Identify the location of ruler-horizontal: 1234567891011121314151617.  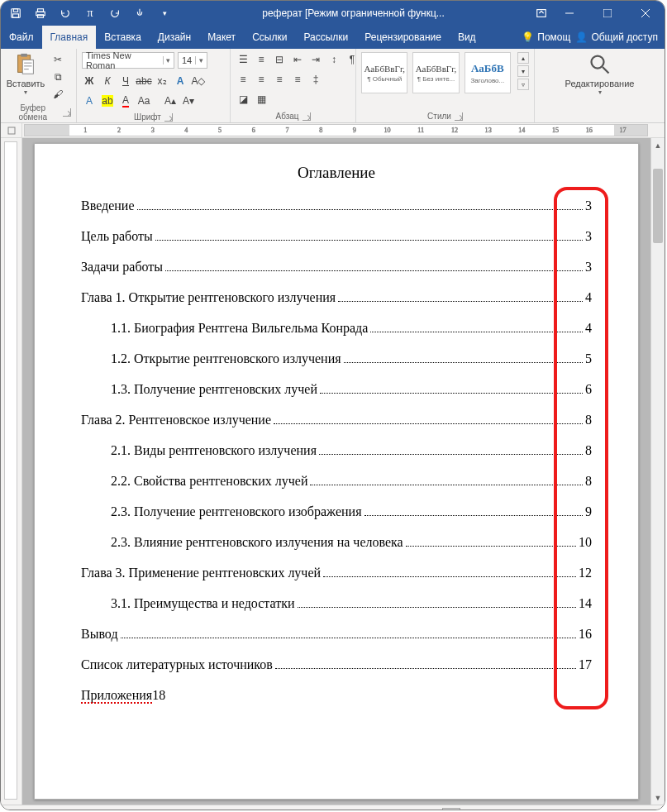
(336, 131).